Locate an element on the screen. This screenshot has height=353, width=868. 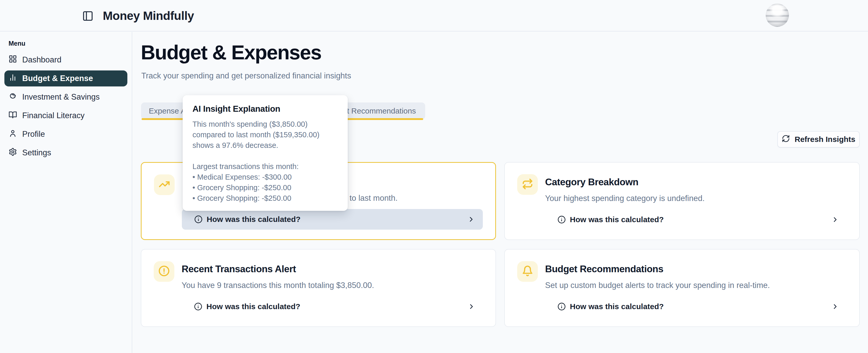
sidebar-toggle-button is located at coordinates (88, 16).